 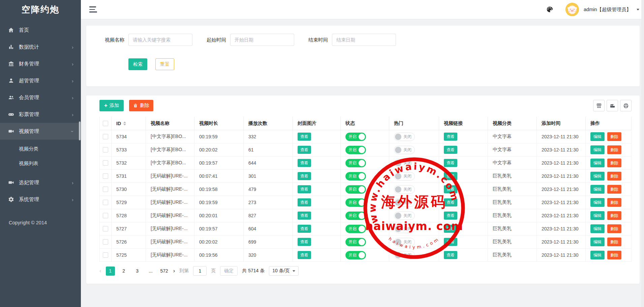 What do you see at coordinates (284, 271) in the screenshot?
I see `page-size-select: 10 条/页` at bounding box center [284, 271].